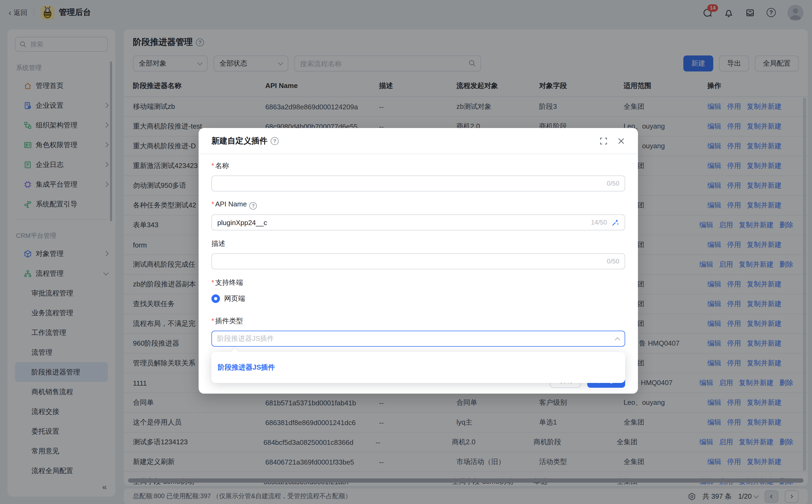 The image size is (812, 504). Describe the element at coordinates (603, 141) in the screenshot. I see `fullscreen-icon` at that location.